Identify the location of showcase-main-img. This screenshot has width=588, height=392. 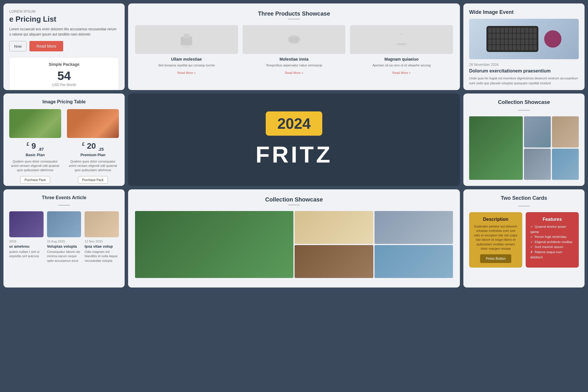
(496, 148).